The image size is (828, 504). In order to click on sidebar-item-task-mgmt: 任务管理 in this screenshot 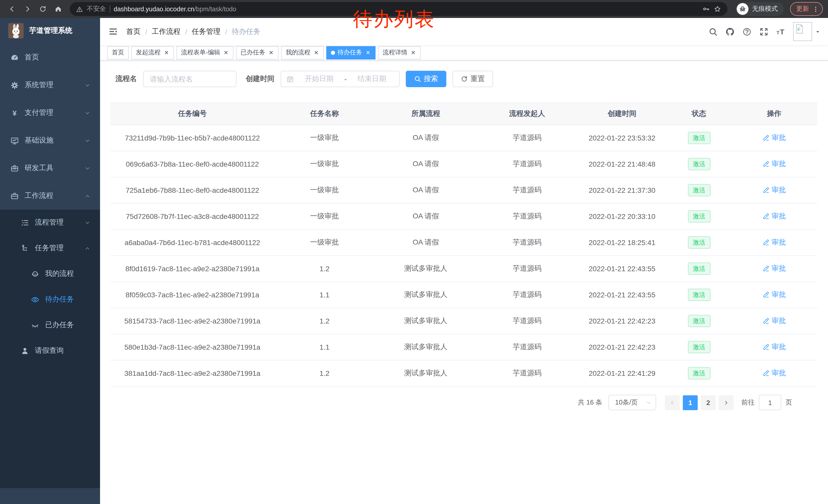, I will do `click(50, 248)`.